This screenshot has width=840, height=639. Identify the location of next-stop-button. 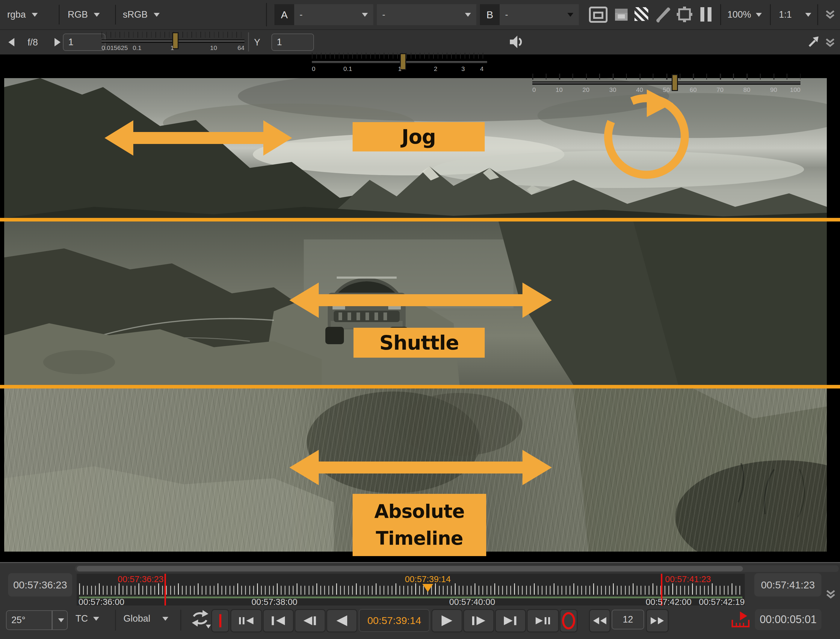
(57, 42).